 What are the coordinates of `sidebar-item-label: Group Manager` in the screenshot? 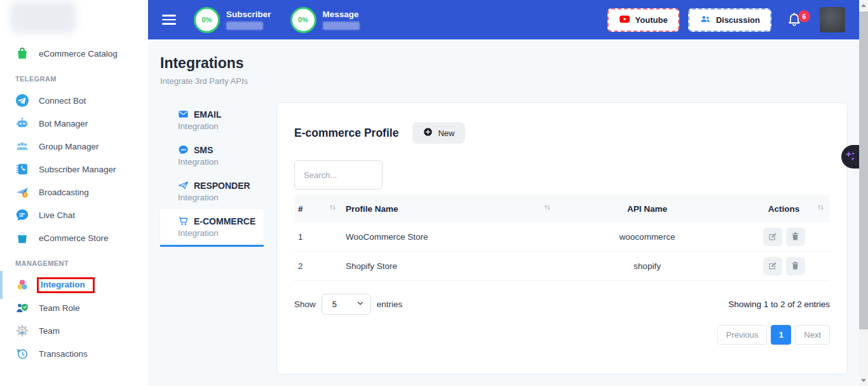 It's located at (69, 146).